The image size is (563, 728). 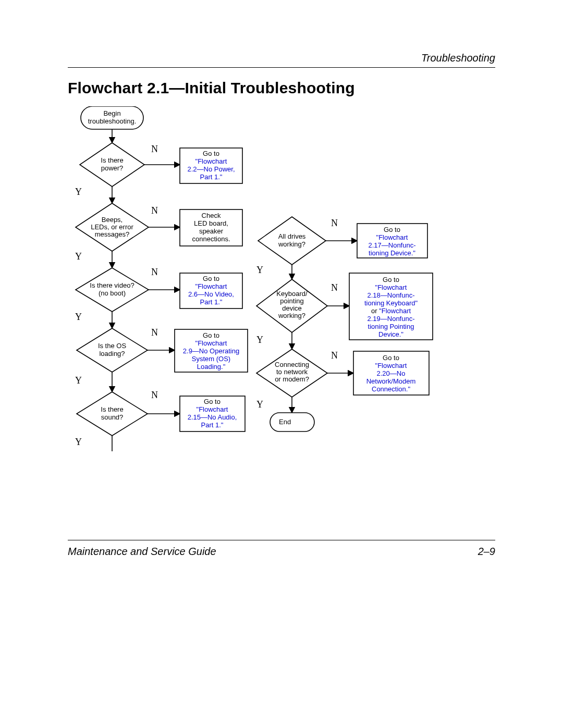 I want to click on node-noaudio: Go to "Flowchart 2.15—No Audio, Part 1.", so click(x=213, y=414).